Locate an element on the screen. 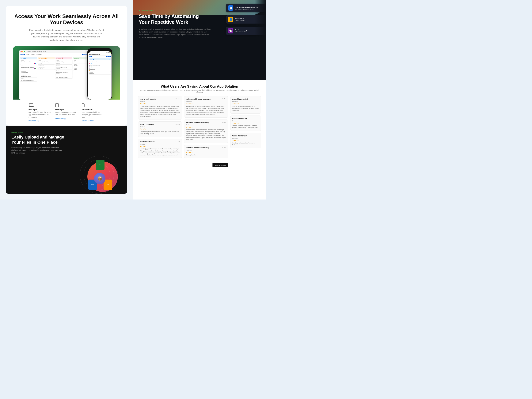 Image resolution: width=532 pixels, height=399 pixels. mac-device: Mac app Unlock the full potential of our… is located at coordinates (40, 113).